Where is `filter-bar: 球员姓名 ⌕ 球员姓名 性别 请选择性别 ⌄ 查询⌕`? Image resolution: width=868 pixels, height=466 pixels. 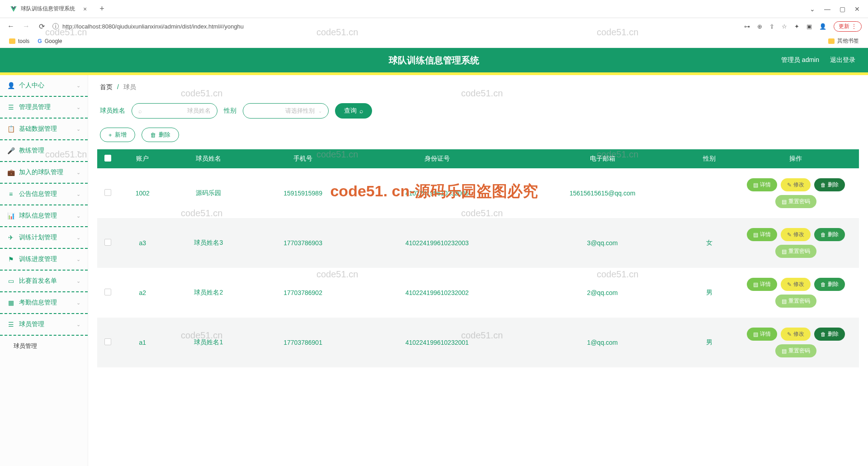 filter-bar: 球员姓名 ⌕ 球员姓名 性别 请选择性别 ⌄ 查询⌕ is located at coordinates (478, 111).